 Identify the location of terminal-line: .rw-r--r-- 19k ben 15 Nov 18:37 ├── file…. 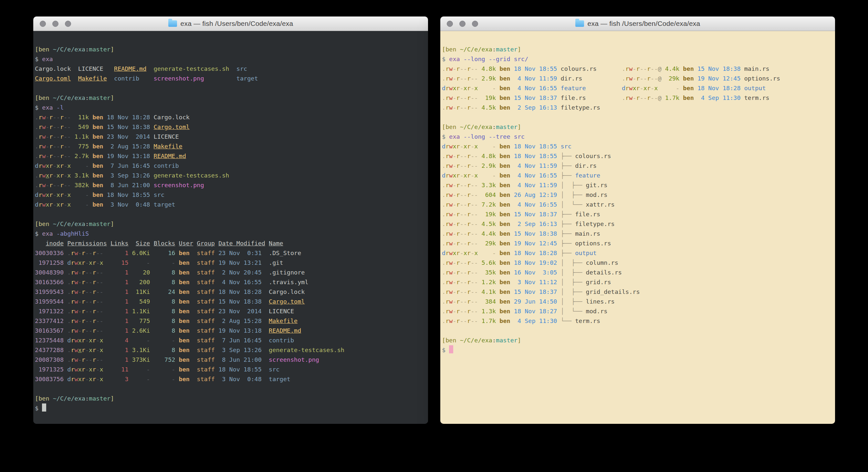
(638, 214).